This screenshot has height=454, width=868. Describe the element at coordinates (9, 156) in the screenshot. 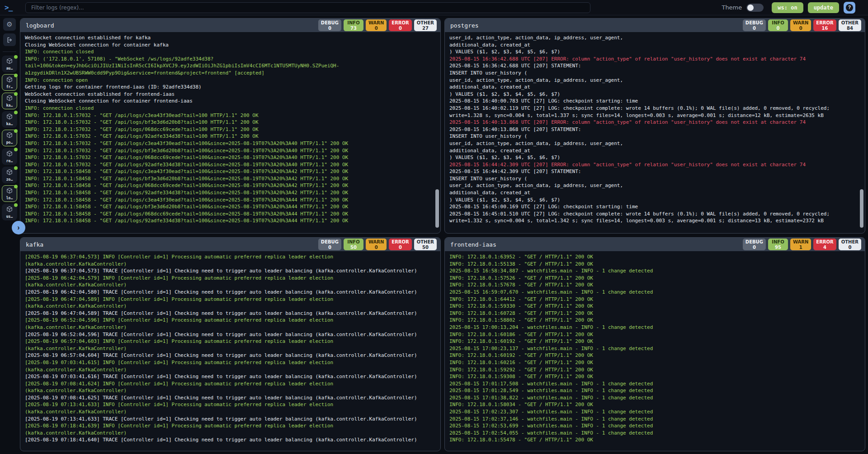

I see `sidebar-item-re: re…` at that location.